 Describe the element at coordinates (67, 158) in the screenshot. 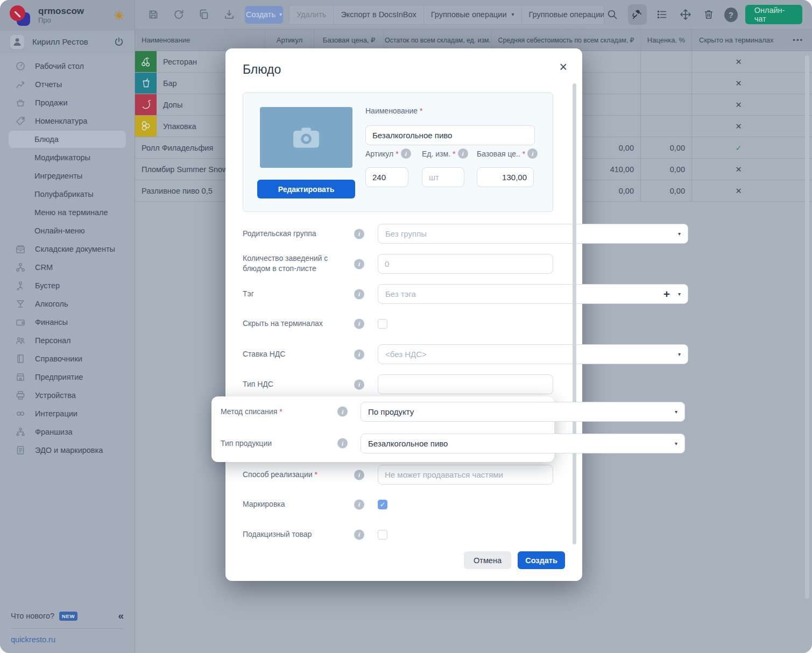

I see `sidebar-item-modifiers: Модификаторы` at that location.